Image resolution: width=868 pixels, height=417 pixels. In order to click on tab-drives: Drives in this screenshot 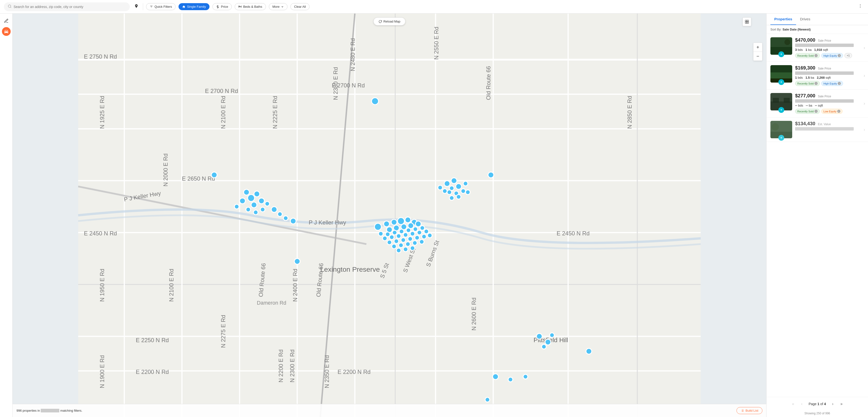, I will do `click(805, 19)`.